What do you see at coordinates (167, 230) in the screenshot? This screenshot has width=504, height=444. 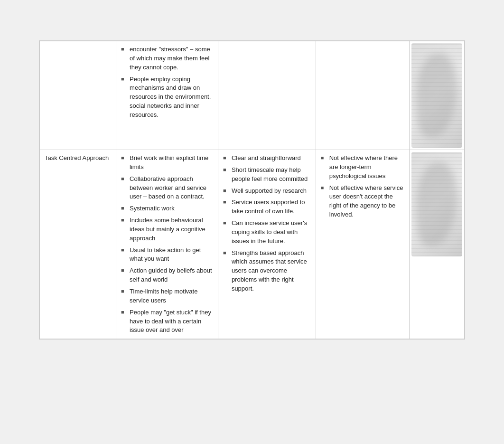 I see `list-item: ■ Includes some behavioural ideas but ma…` at bounding box center [167, 230].